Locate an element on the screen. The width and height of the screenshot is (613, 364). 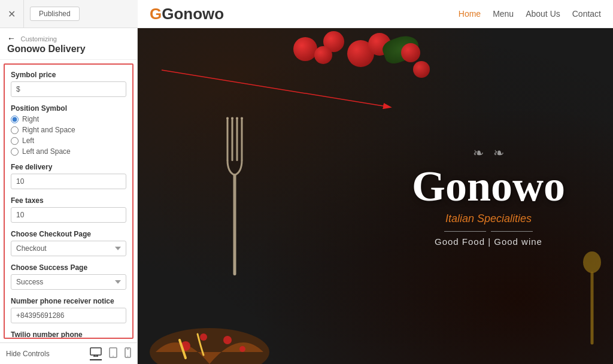
checkout-page-label: Choose Checkout Page is located at coordinates (68, 234).